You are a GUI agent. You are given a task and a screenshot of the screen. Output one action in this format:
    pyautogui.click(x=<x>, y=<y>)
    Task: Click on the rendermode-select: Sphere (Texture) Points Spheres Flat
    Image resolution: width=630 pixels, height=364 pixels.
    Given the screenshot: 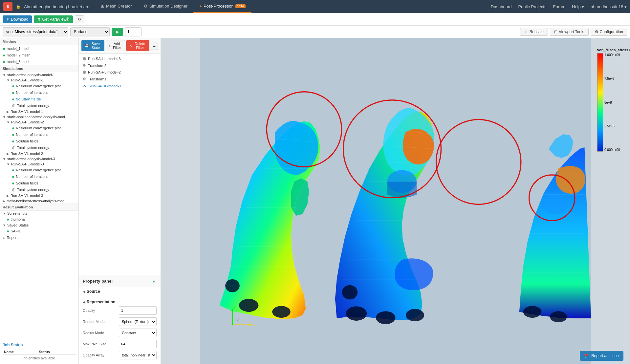 What is the action you would take?
    pyautogui.click(x=138, y=322)
    